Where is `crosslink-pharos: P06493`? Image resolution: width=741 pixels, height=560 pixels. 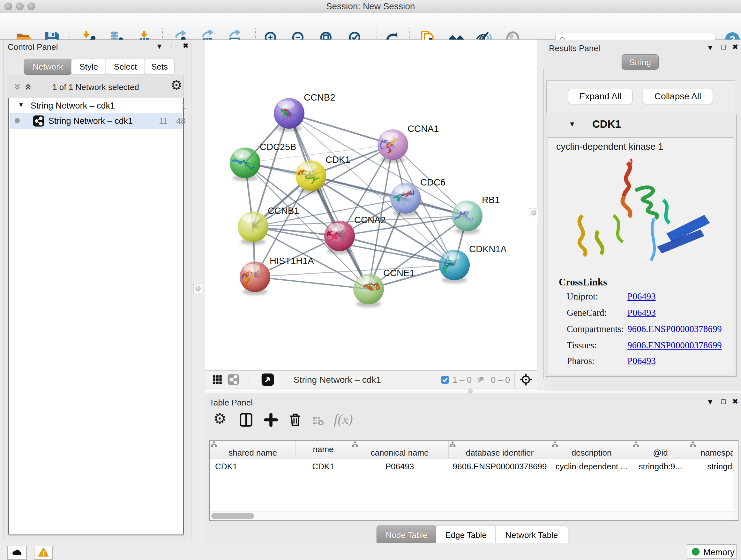 crosslink-pharos: P06493 is located at coordinates (642, 361).